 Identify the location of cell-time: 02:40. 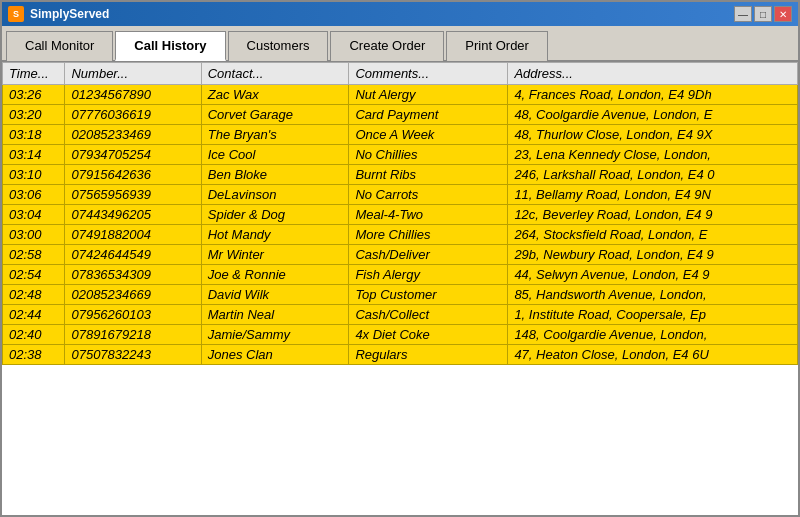
(34, 335).